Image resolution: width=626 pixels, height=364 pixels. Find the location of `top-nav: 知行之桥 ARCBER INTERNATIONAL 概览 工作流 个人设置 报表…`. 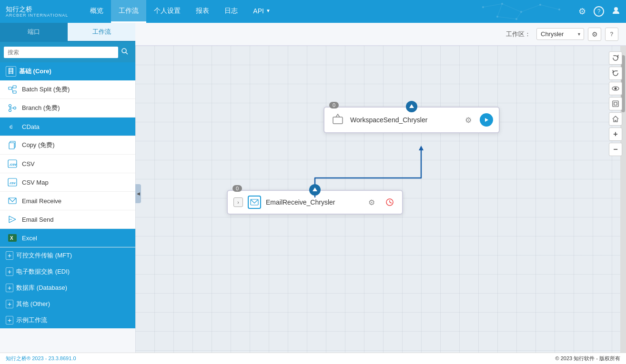

top-nav: 知行之桥 ARCBER INTERNATIONAL 概览 工作流 个人设置 报表… is located at coordinates (313, 11).